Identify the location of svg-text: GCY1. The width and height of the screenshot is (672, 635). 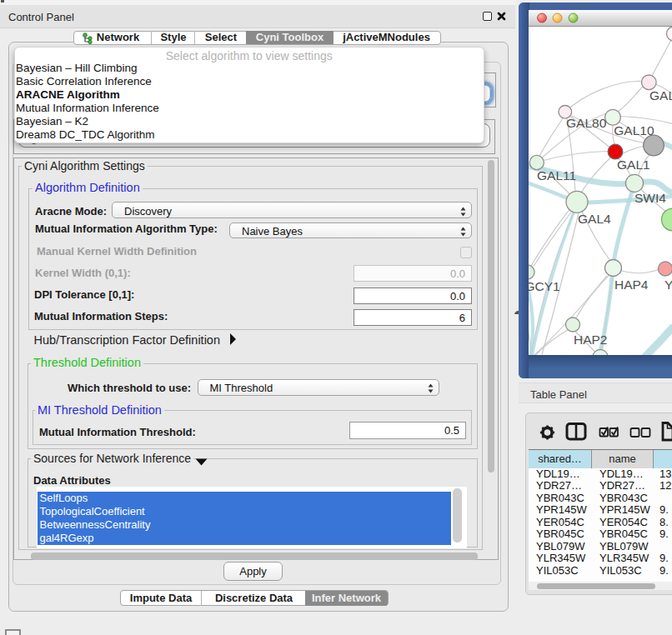
(544, 287).